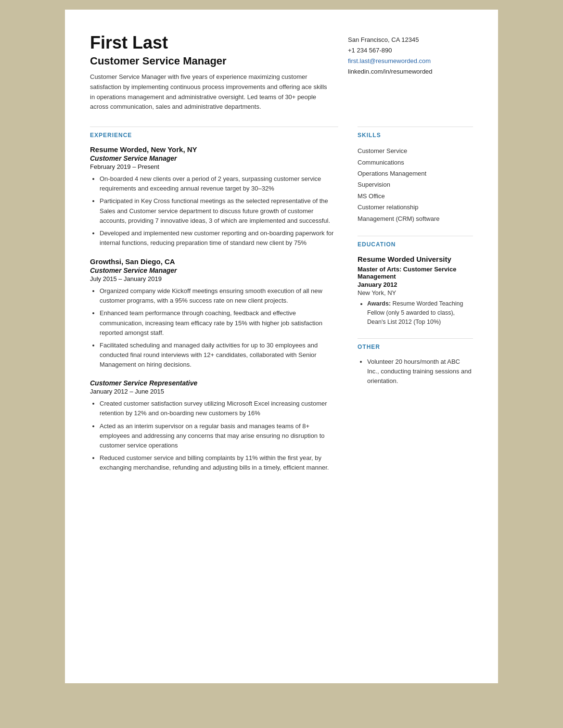 The width and height of the screenshot is (563, 728). What do you see at coordinates (410, 72) in the screenshot?
I see `contact-info: San Francisco, CA 12345 +1 234 567-890 f…` at bounding box center [410, 72].